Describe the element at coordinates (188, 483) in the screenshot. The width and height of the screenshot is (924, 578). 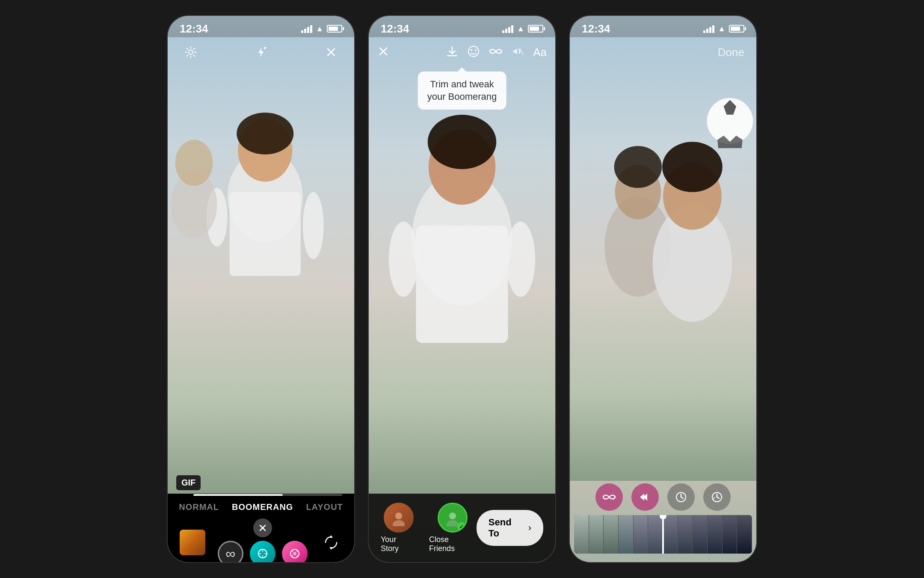
I see `gif-badge: GIF` at that location.